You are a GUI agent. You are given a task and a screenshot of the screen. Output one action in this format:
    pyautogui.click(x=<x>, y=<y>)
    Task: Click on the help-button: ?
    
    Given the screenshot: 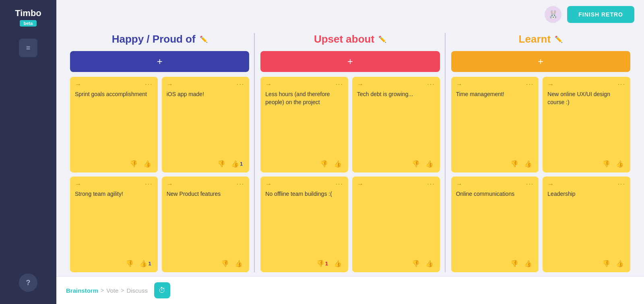 What is the action you would take?
    pyautogui.click(x=28, y=283)
    